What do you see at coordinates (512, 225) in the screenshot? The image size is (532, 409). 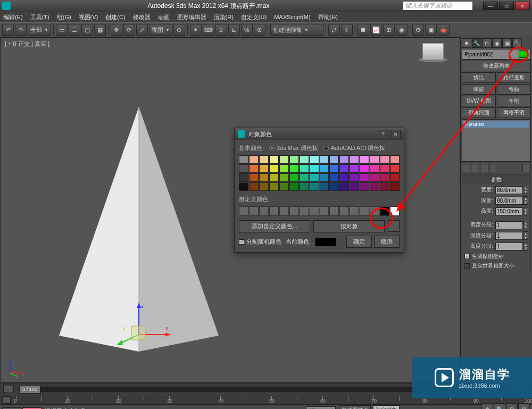 I see `wseg-spinner: ▲▼` at bounding box center [512, 225].